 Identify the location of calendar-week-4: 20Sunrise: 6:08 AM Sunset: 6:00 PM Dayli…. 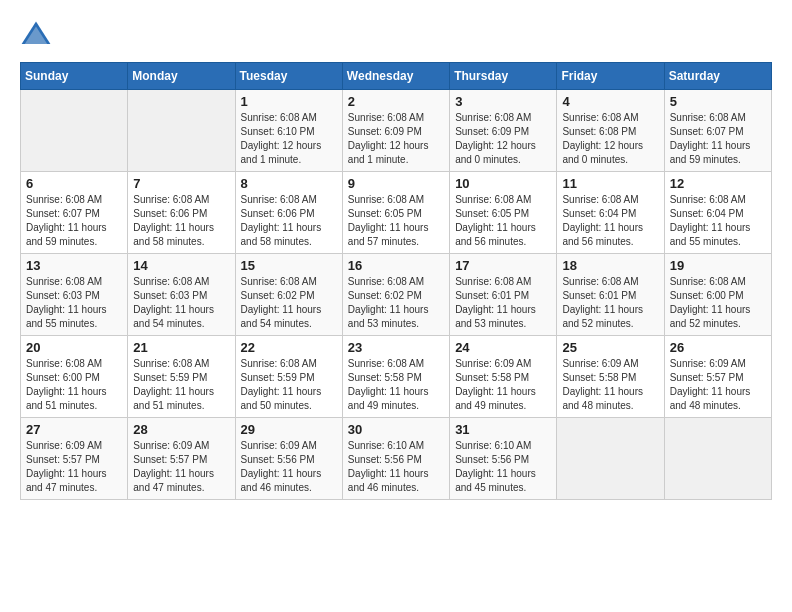
(396, 377).